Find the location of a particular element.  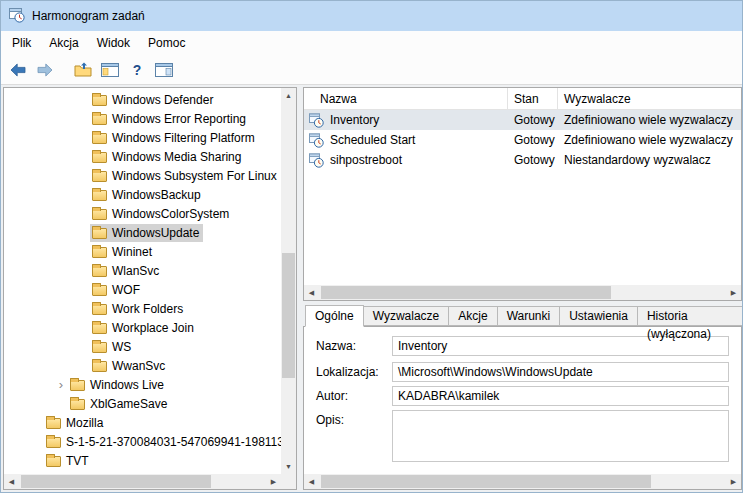

menu-item-plik: Plik is located at coordinates (22, 43).